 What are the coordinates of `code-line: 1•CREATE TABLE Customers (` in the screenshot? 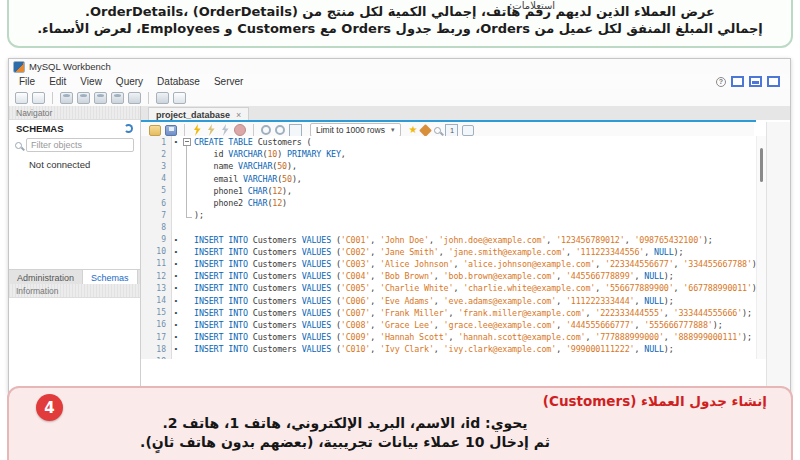 It's located at (448, 142).